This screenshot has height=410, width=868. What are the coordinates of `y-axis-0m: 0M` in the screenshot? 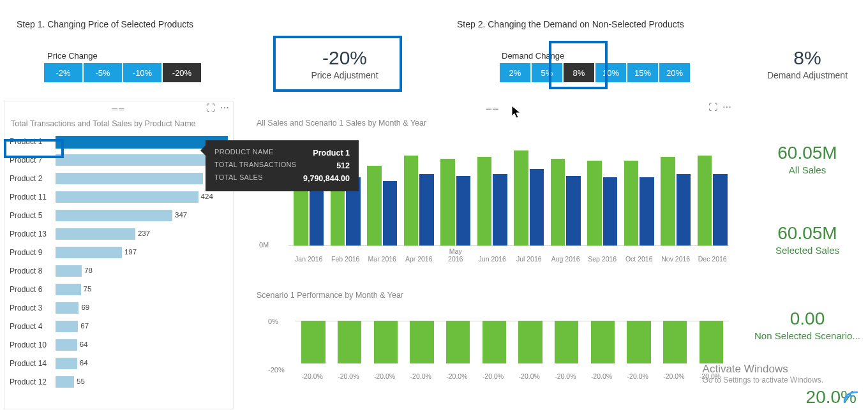 It's located at (264, 245).